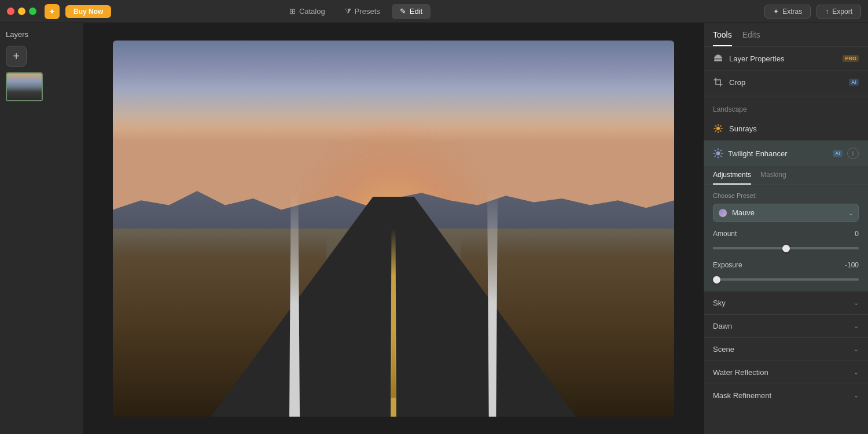 The height and width of the screenshot is (434, 868). What do you see at coordinates (362, 12) in the screenshot?
I see `nav-presets: ⧩ Presets` at bounding box center [362, 12].